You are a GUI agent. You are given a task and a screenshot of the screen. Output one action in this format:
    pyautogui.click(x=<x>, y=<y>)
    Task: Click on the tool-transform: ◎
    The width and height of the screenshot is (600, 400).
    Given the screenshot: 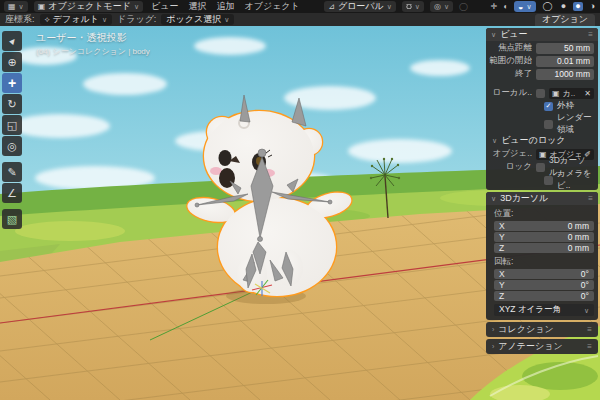 What is the action you would take?
    pyautogui.click(x=12, y=146)
    